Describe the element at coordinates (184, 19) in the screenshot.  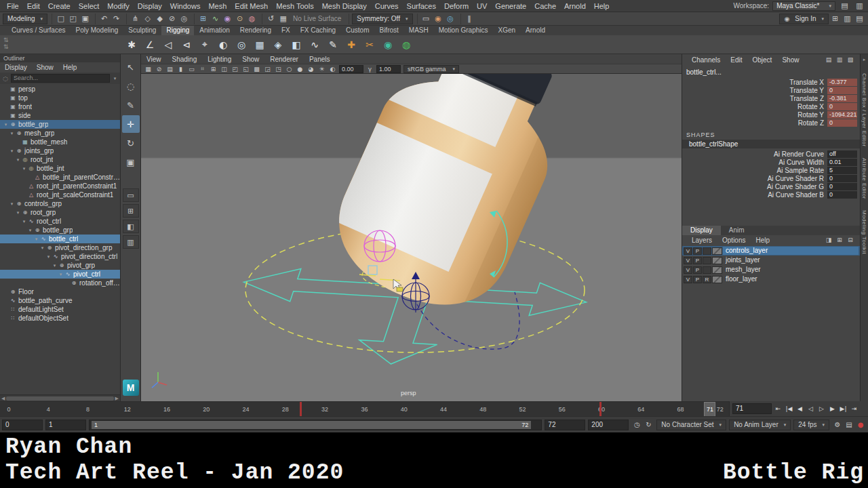
I see `statusline-icon: ◎` at that location.